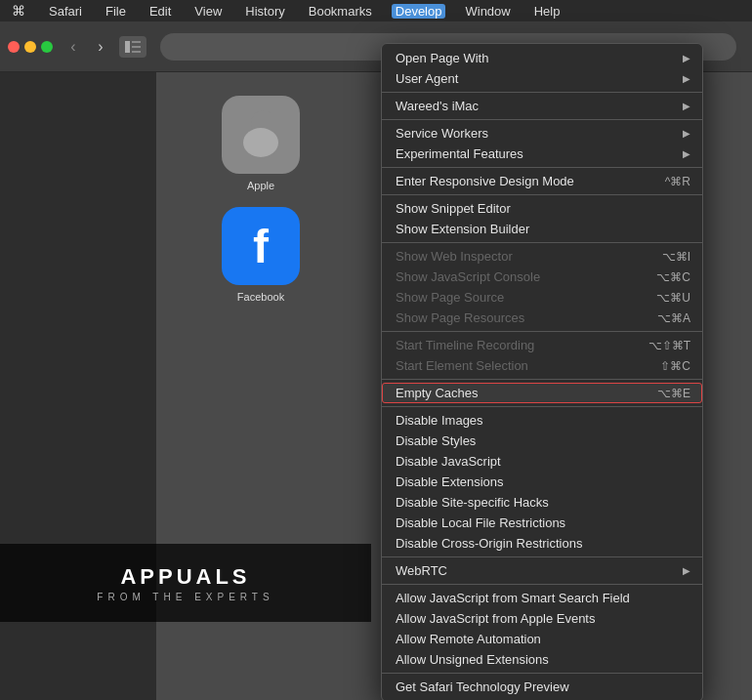 This screenshot has width=752, height=700. What do you see at coordinates (542, 228) in the screenshot?
I see `menu-show-extension-builder: Show Extension Builder` at bounding box center [542, 228].